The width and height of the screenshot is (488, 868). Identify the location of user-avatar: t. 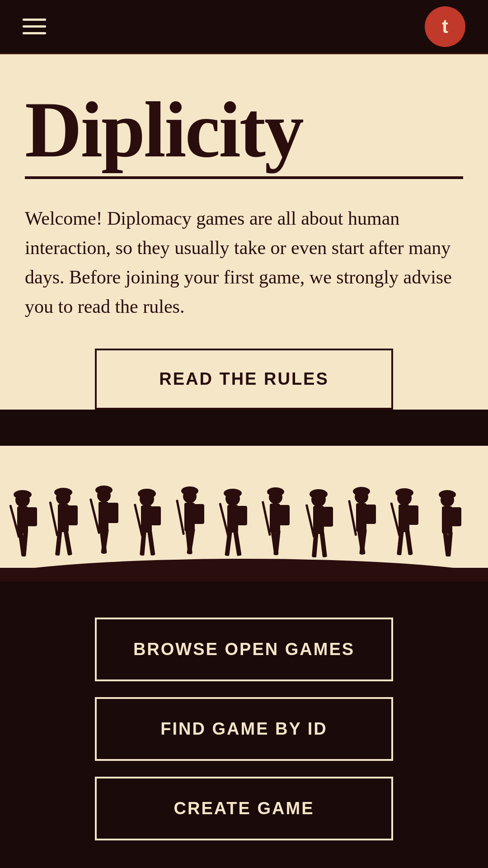
(445, 27).